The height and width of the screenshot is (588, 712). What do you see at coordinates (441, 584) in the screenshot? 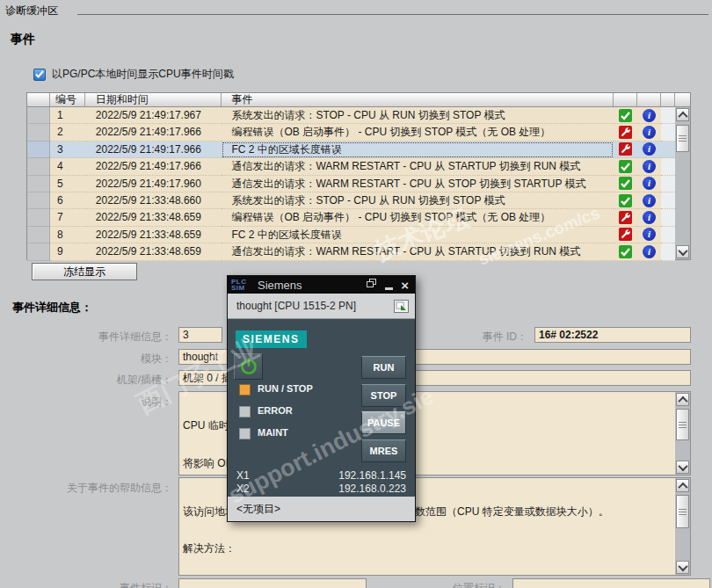
I see `bottom-right-label: 位置标识：` at bounding box center [441, 584].